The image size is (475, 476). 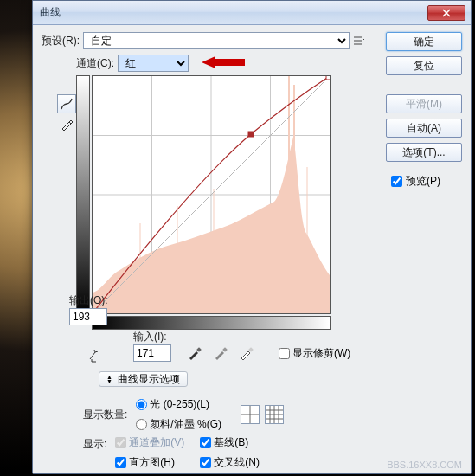 What do you see at coordinates (152, 338) in the screenshot?
I see `input-label: 输入(I):` at bounding box center [152, 338].